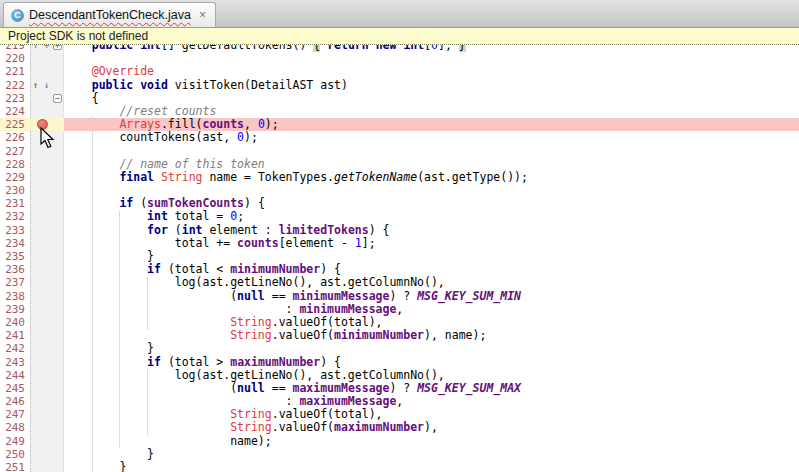 The width and height of the screenshot is (799, 472). I want to click on line-number: 226, so click(15, 138).